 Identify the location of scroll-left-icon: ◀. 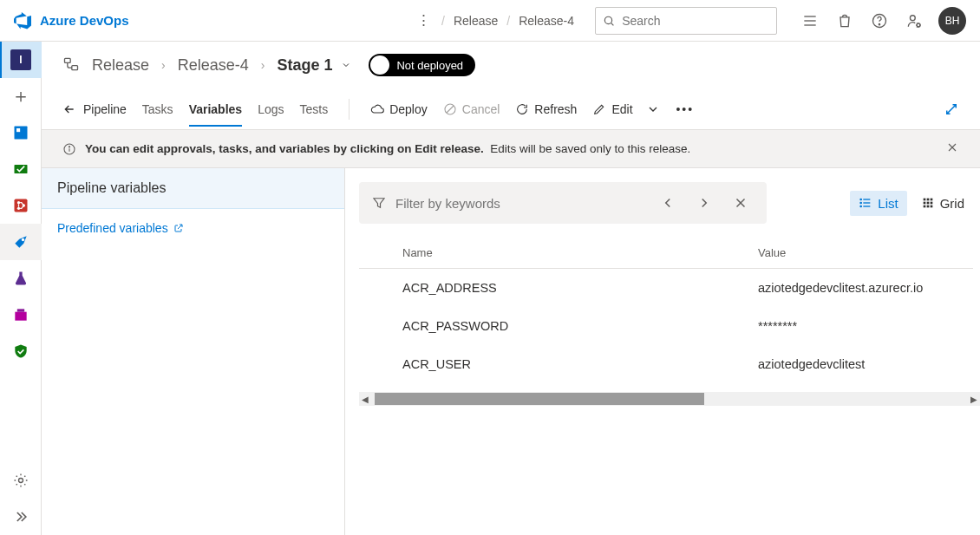
(365, 399).